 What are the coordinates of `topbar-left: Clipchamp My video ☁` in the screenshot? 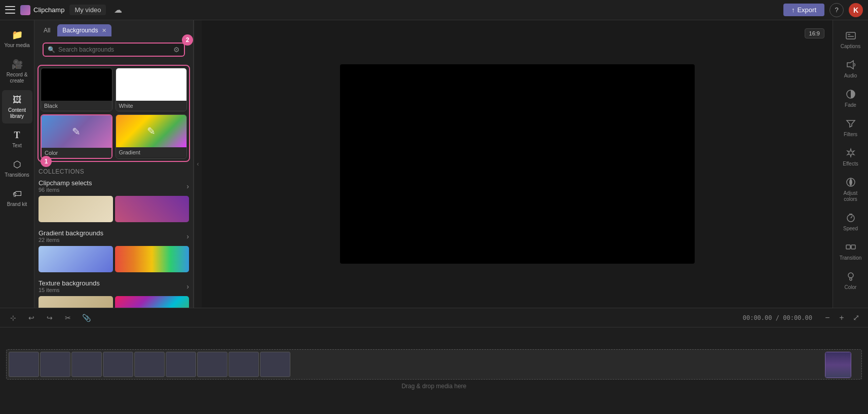 It's located at (394, 10).